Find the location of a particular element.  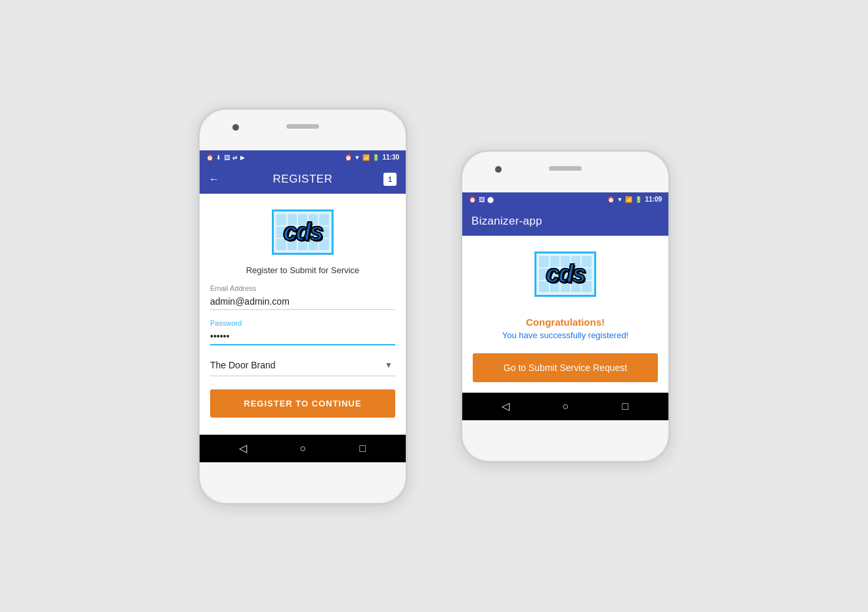

play-icon-1: ▶ is located at coordinates (243, 158).